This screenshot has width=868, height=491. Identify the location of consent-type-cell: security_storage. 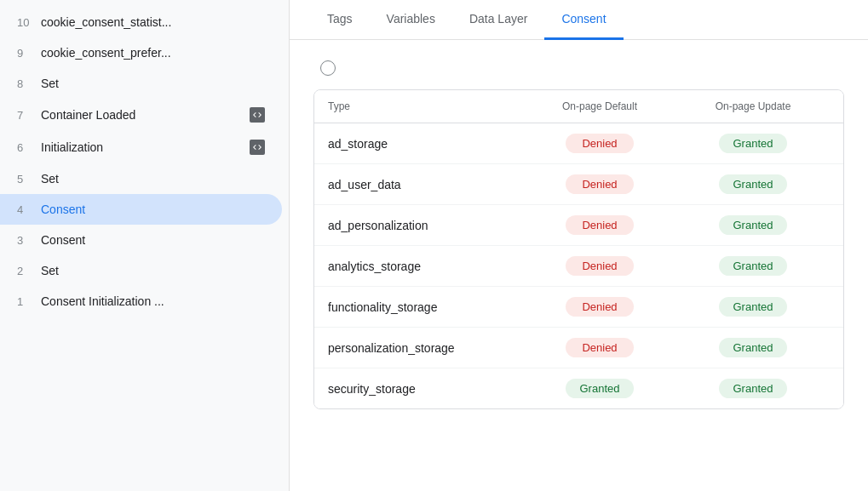
(426, 389).